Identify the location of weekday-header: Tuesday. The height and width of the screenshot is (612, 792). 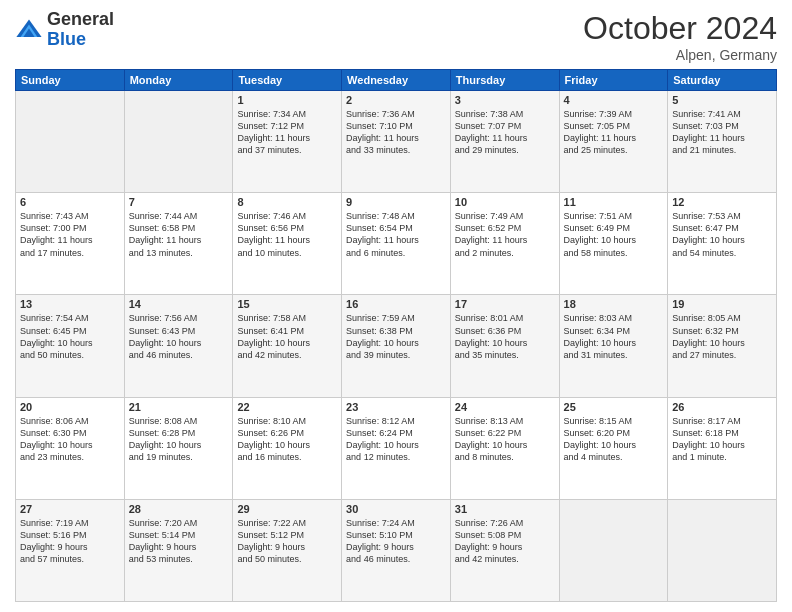
(288, 80).